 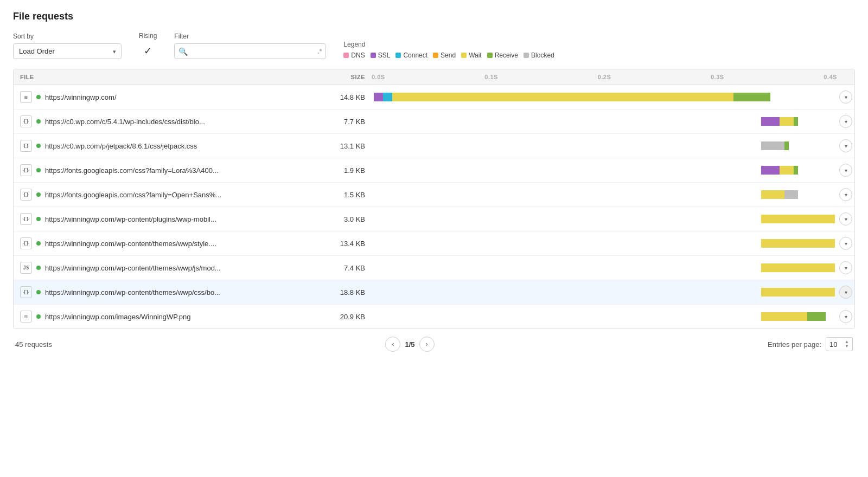 What do you see at coordinates (434, 293) in the screenshot?
I see `table-row: {} https://winningwp.com/wp-content/them…` at bounding box center [434, 293].